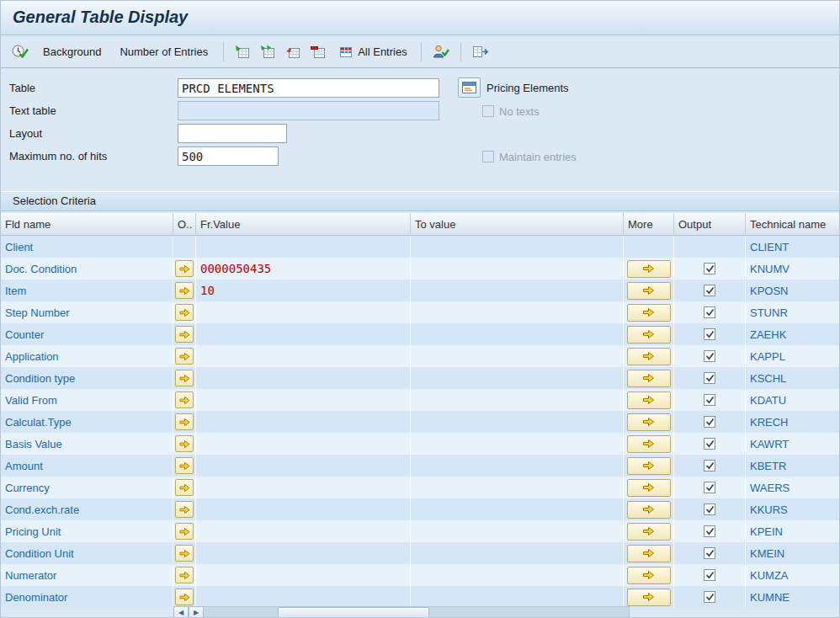  What do you see at coordinates (308, 88) in the screenshot?
I see `table-input` at bounding box center [308, 88].